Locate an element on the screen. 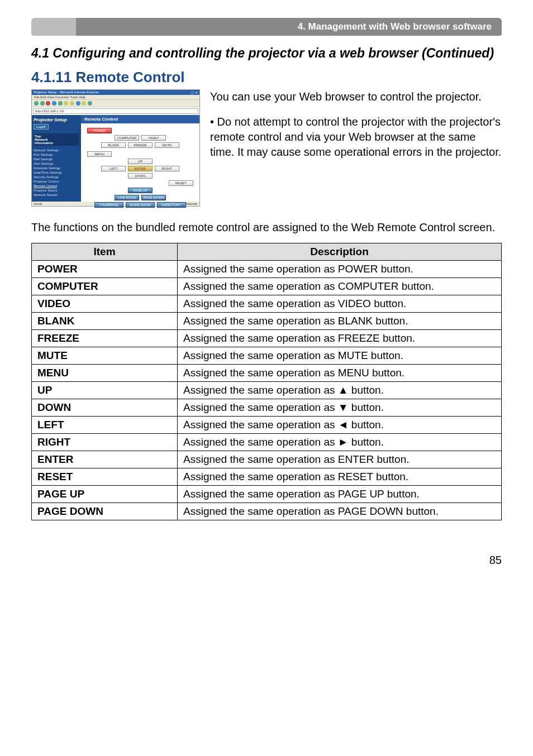  description-cell: Assigned the same operation as MENU butt… is located at coordinates (340, 373).